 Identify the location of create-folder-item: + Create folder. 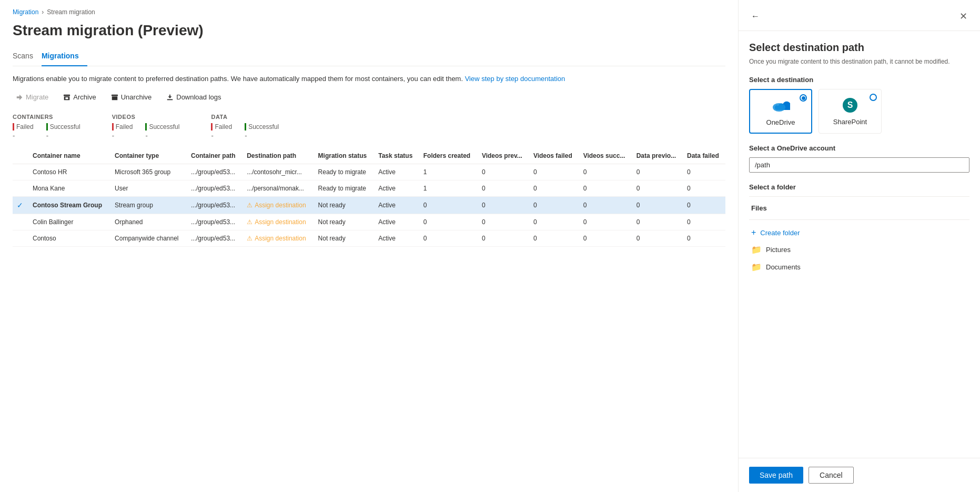
(860, 233).